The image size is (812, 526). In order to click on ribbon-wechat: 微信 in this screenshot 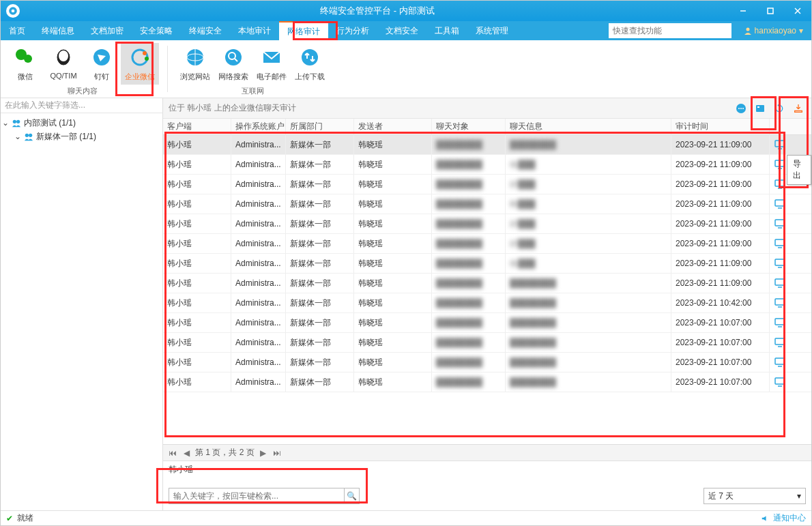, I will do `click(25, 64)`.